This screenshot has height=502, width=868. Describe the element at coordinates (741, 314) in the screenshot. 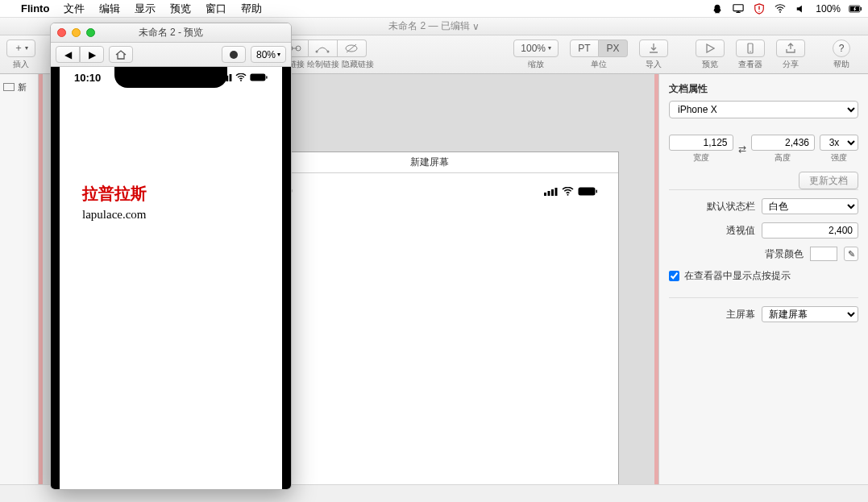

I see `mainscreen-label: 主屏幕` at that location.